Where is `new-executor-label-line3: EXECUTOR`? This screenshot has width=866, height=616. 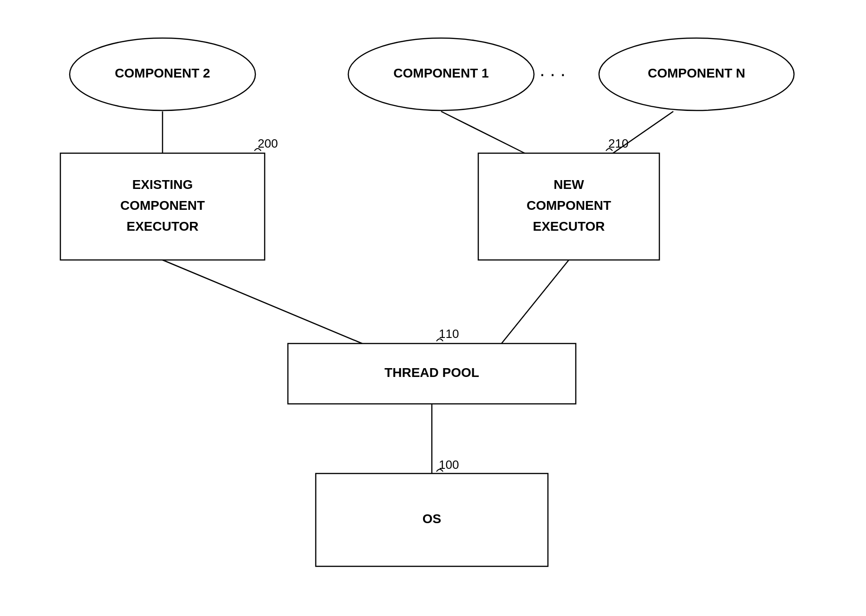 new-executor-label-line3: EXECUTOR is located at coordinates (568, 227).